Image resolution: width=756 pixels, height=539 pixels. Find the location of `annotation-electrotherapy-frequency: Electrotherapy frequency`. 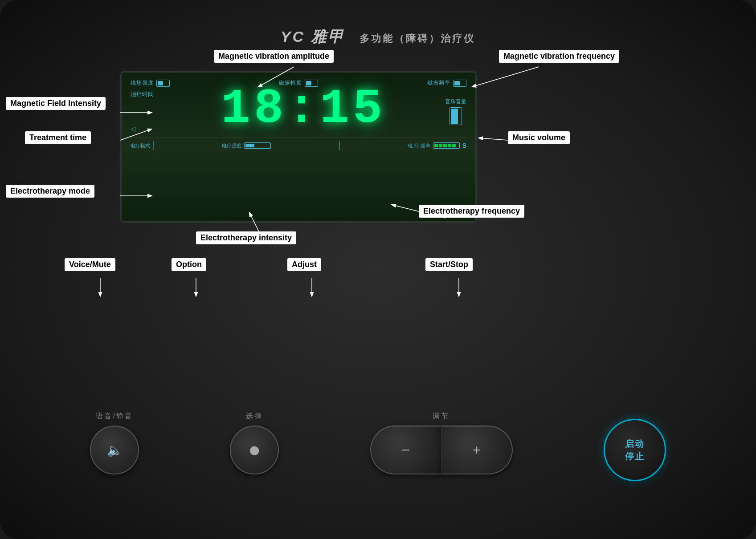

annotation-electrotherapy-frequency: Electrotherapy frequency is located at coordinates (471, 211).